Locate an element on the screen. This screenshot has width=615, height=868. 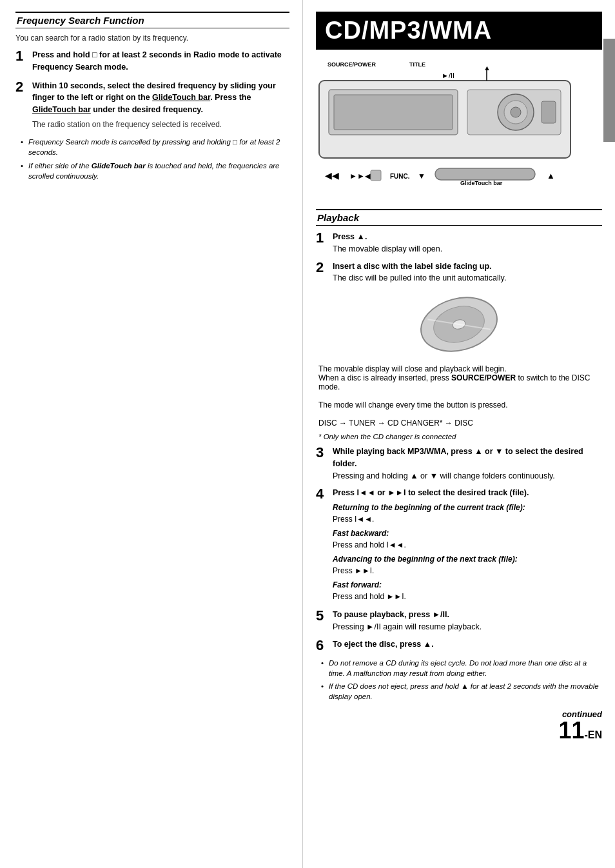
playback-step-4: 4 Press I◄◄ or ►►I to select the desired… is located at coordinates (459, 546).